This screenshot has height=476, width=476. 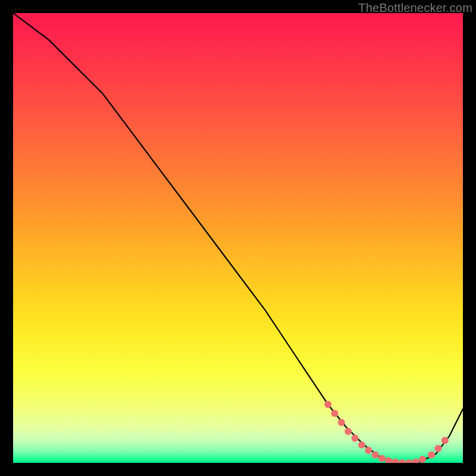 I want to click on watermark-text: TheBottlenecker.com, so click(x=415, y=8).